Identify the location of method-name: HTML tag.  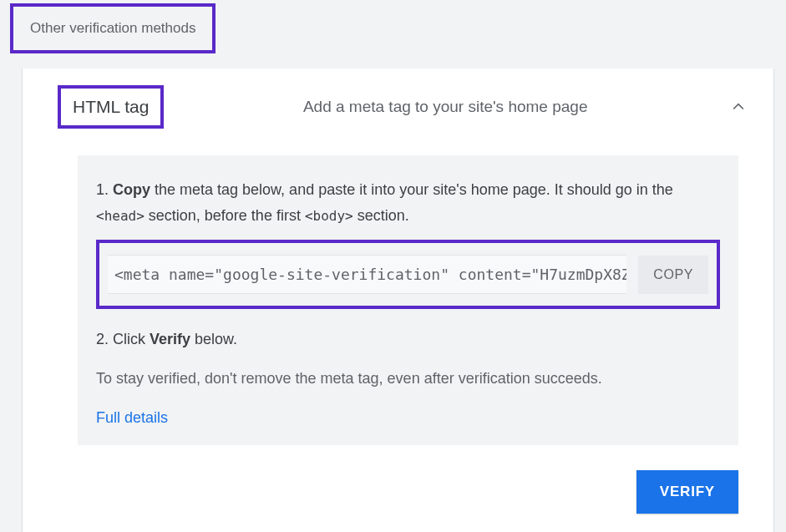
(110, 107).